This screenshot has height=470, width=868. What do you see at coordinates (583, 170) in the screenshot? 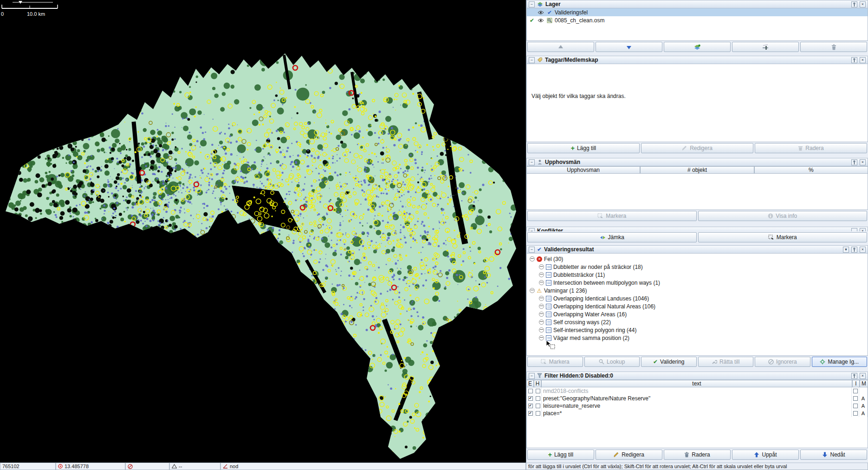
I see `authors-column-header: Upphovsman` at bounding box center [583, 170].